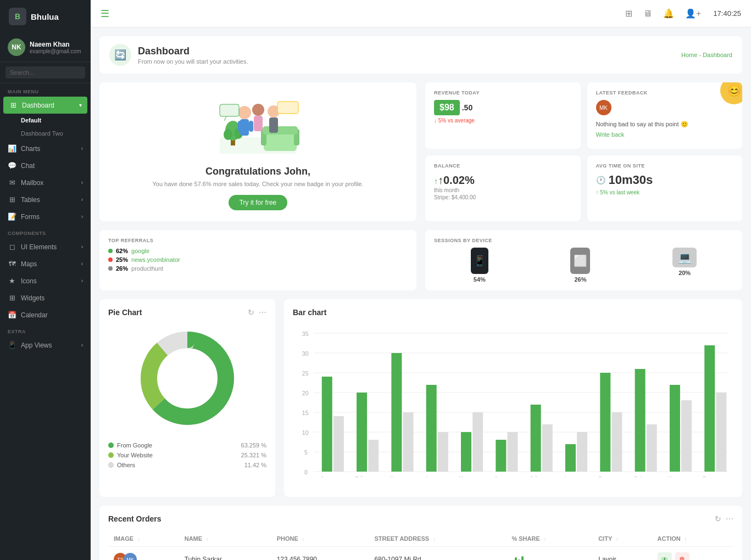 This screenshot has width=751, height=560. What do you see at coordinates (580, 265) in the screenshot?
I see `device-tablet: ⬜ 26%` at bounding box center [580, 265].